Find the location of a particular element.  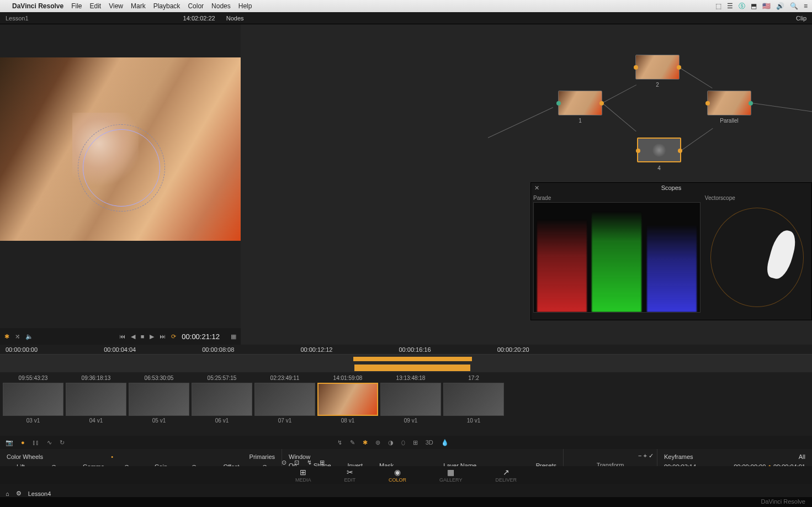

transport-timecode: 00:00:21:12 is located at coordinates (201, 337).